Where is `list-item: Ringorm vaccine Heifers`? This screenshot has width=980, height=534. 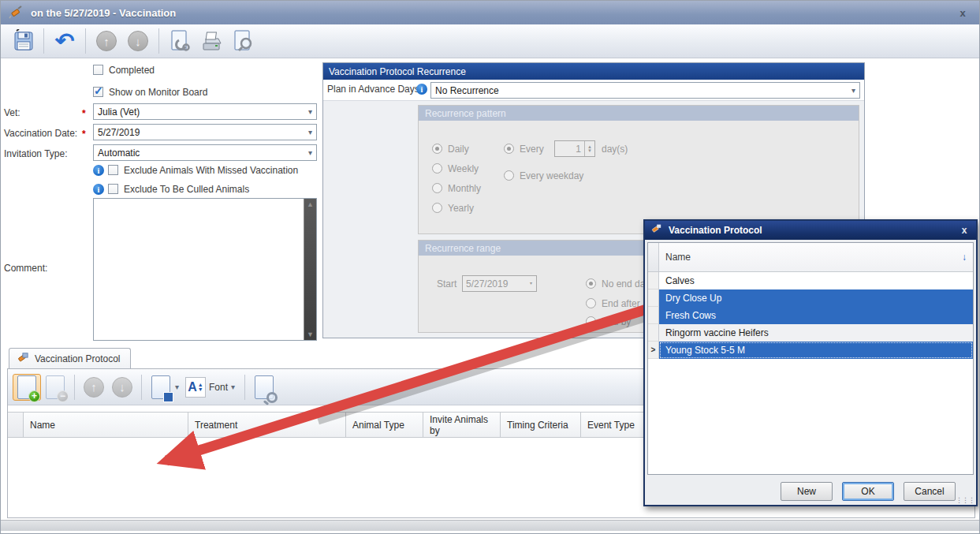
list-item: Ringorm vaccine Heifers is located at coordinates (810, 333).